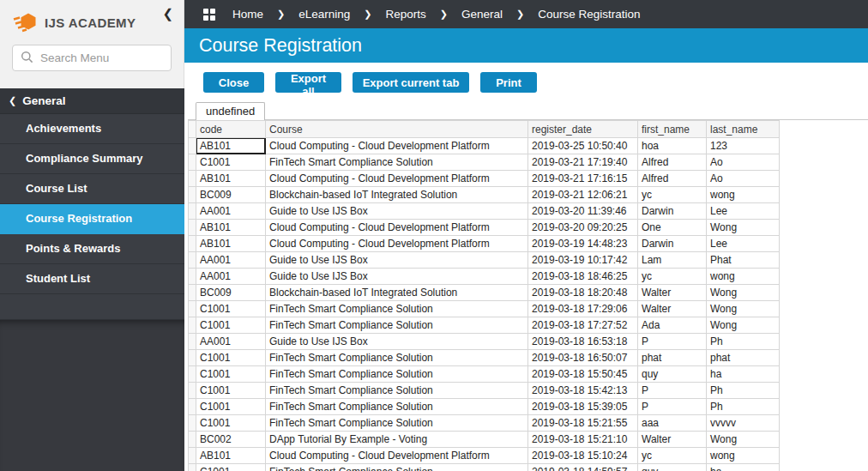 This screenshot has height=471, width=868. Describe the element at coordinates (168, 14) in the screenshot. I see `sidebar-collapse-icon: ❮` at that location.